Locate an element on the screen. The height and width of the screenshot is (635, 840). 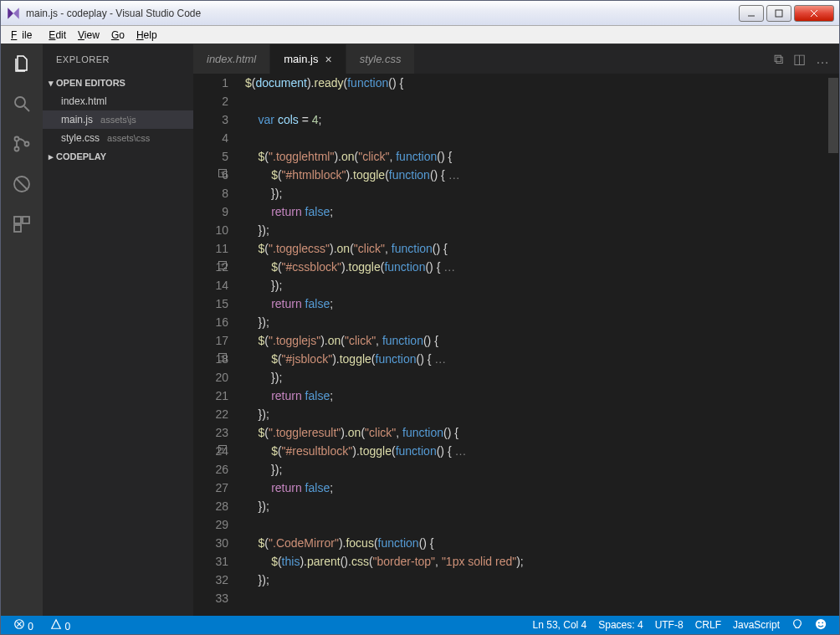
open-editor-item: style.cssassets\css is located at coordinates (118, 138).